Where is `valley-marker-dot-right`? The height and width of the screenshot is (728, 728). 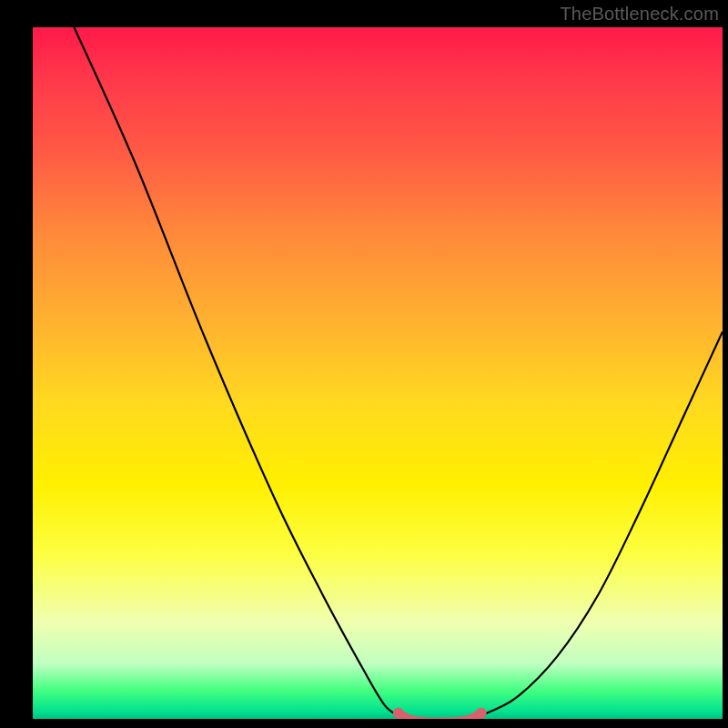 valley-marker-dot-right is located at coordinates (481, 713).